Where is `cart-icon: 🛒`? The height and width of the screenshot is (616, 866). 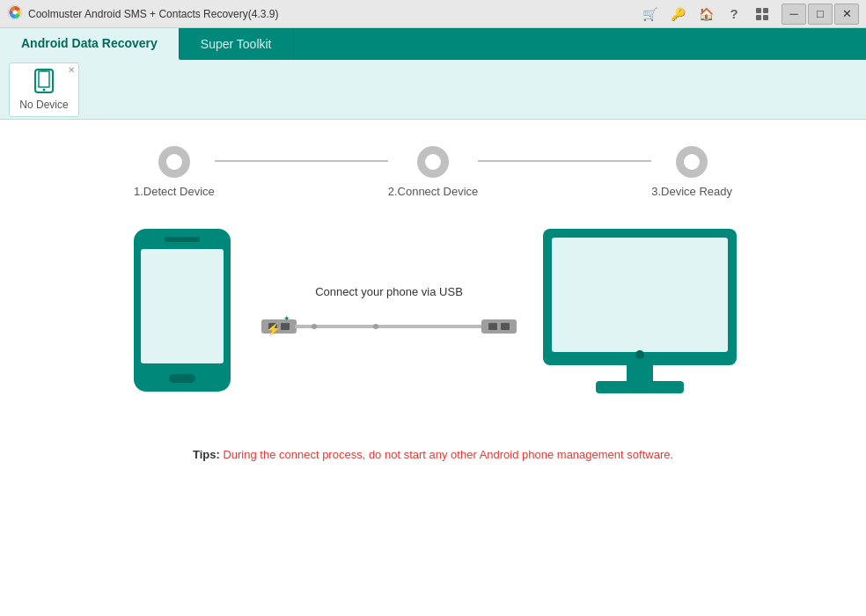 cart-icon: 🛒 is located at coordinates (650, 14).